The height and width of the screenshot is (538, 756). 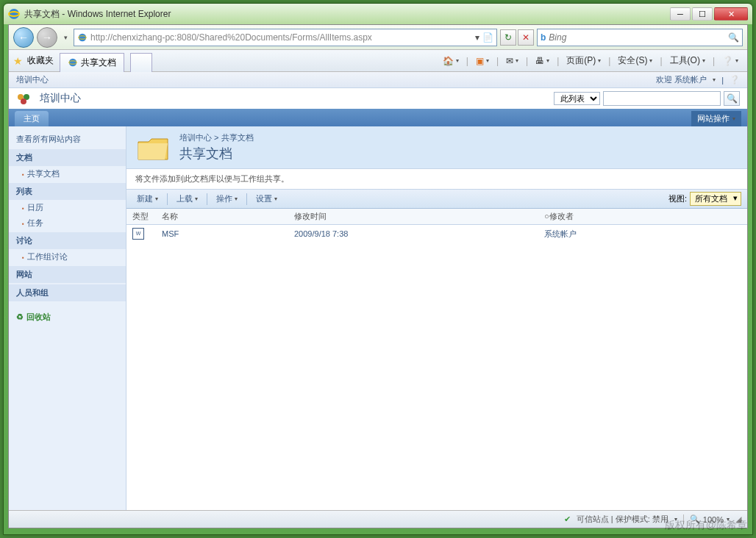 I want to click on favorites-label: 收藏夹, so click(x=40, y=60).